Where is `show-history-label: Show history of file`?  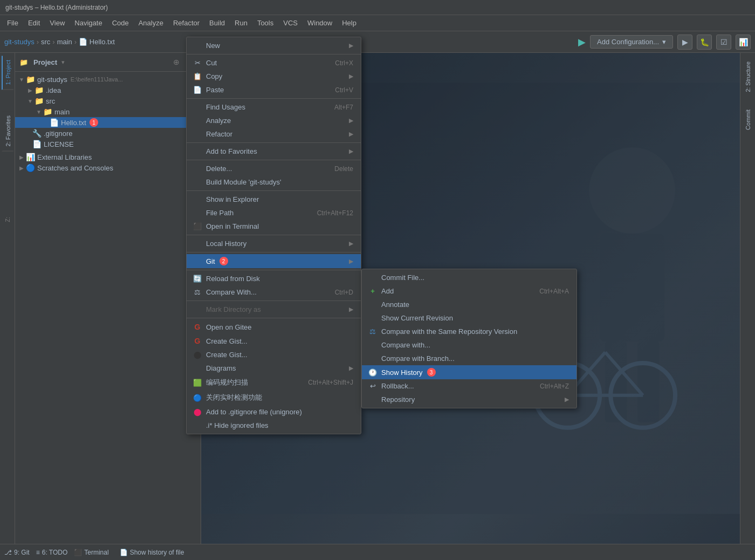
show-history-label: Show history of file is located at coordinates (157, 552).